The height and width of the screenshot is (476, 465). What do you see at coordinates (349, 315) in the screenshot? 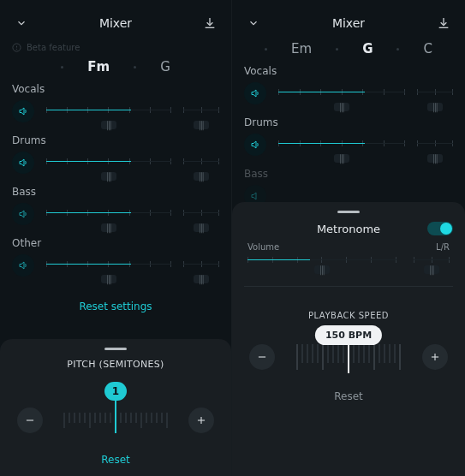
I see `playback-speed-title: PLAYBACK SPEED` at bounding box center [349, 315].